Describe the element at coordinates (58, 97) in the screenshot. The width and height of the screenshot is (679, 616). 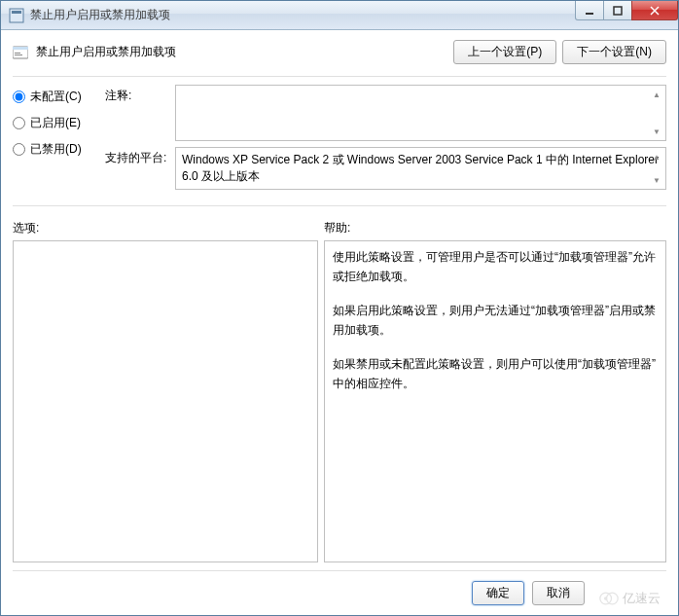
I see `radio-not-configured: 未配置(C)` at that location.